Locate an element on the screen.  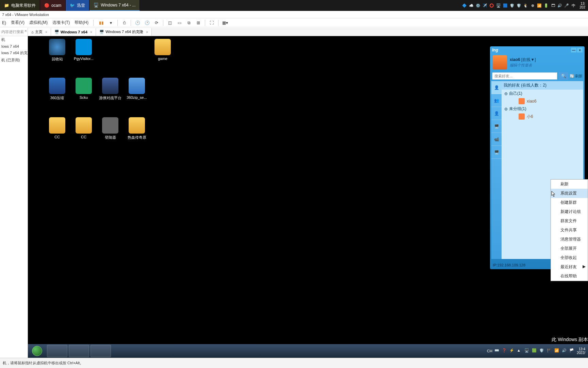
context-menu-item: 新建讨论组 is located at coordinates (569, 212).